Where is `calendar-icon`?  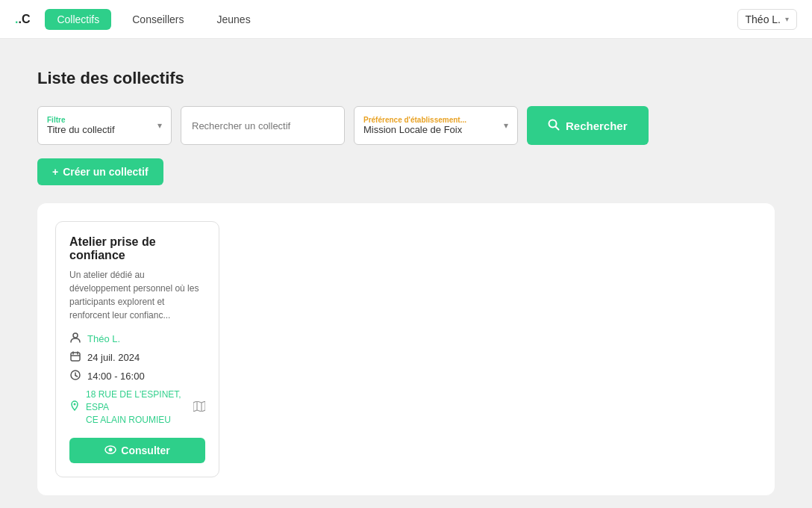
calendar-icon is located at coordinates (75, 357).